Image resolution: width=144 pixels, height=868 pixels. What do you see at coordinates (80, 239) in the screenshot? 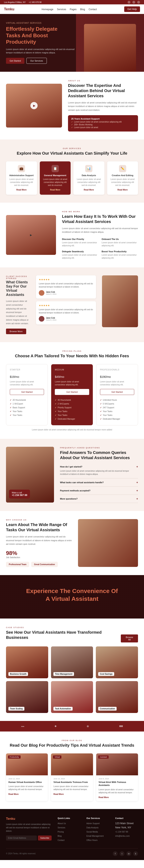
I see `how-step-title-1: Discover Our Priority` at bounding box center [80, 239].